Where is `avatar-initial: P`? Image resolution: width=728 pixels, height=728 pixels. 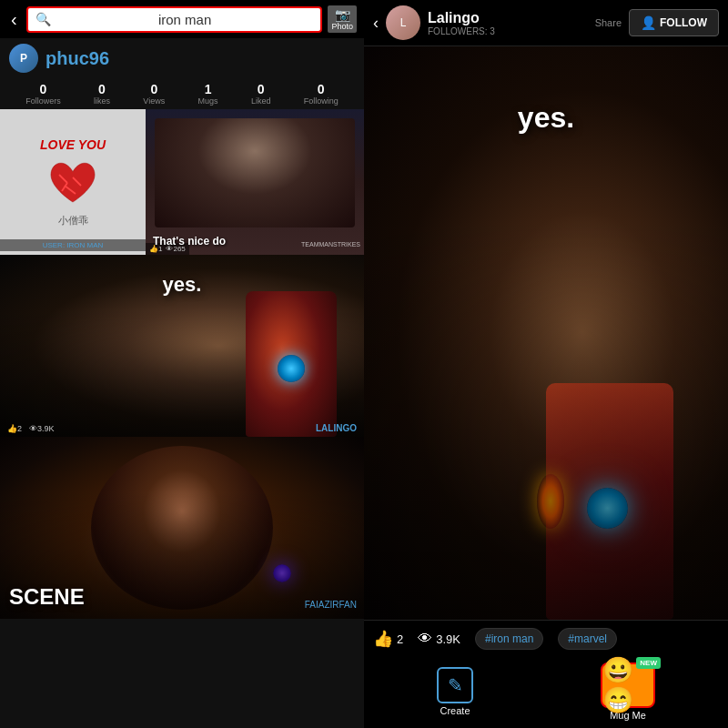
avatar-initial: P is located at coordinates (24, 58).